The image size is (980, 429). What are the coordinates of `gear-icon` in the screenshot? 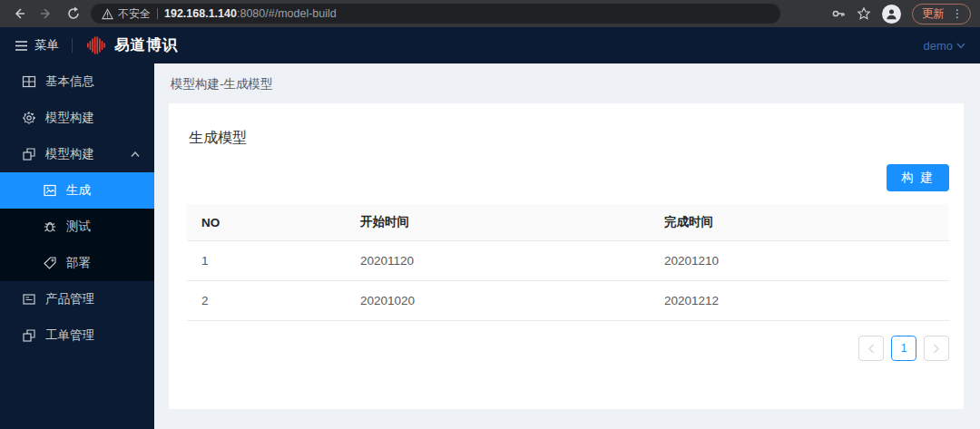 It's located at (29, 118).